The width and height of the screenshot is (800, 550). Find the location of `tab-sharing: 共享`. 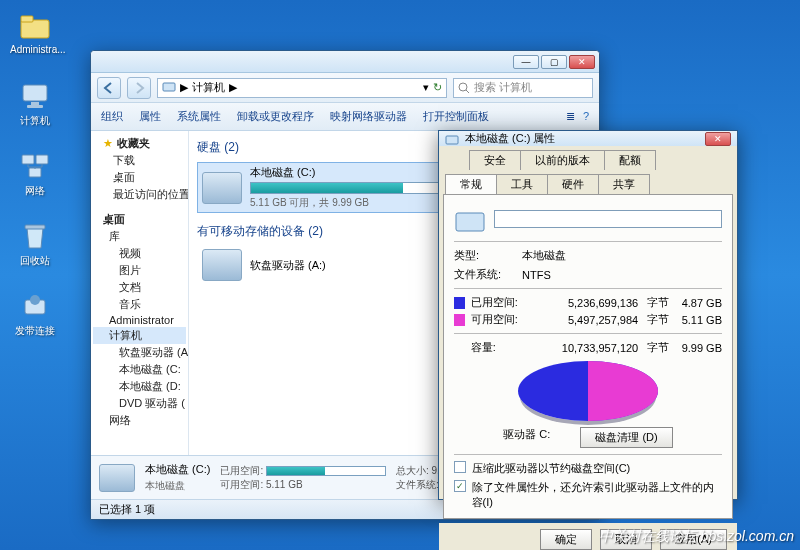

tab-sharing: 共享 is located at coordinates (624, 184).